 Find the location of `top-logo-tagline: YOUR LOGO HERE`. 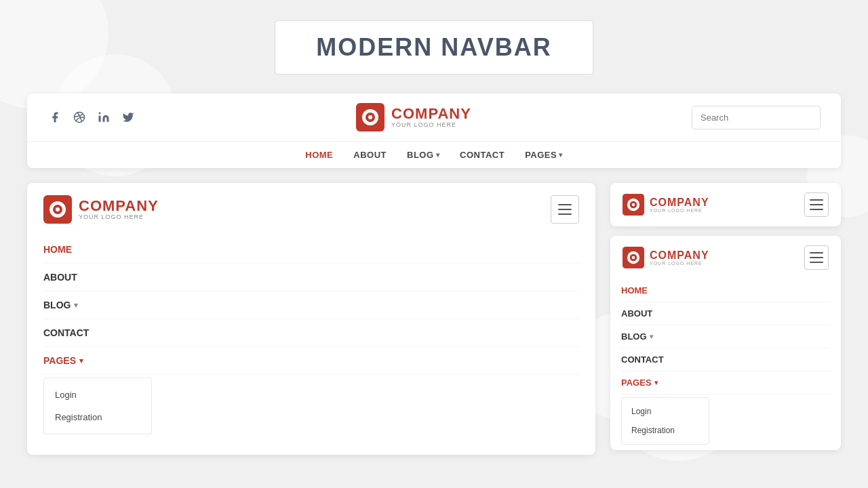

top-logo-tagline: YOUR LOGO HERE is located at coordinates (431, 125).